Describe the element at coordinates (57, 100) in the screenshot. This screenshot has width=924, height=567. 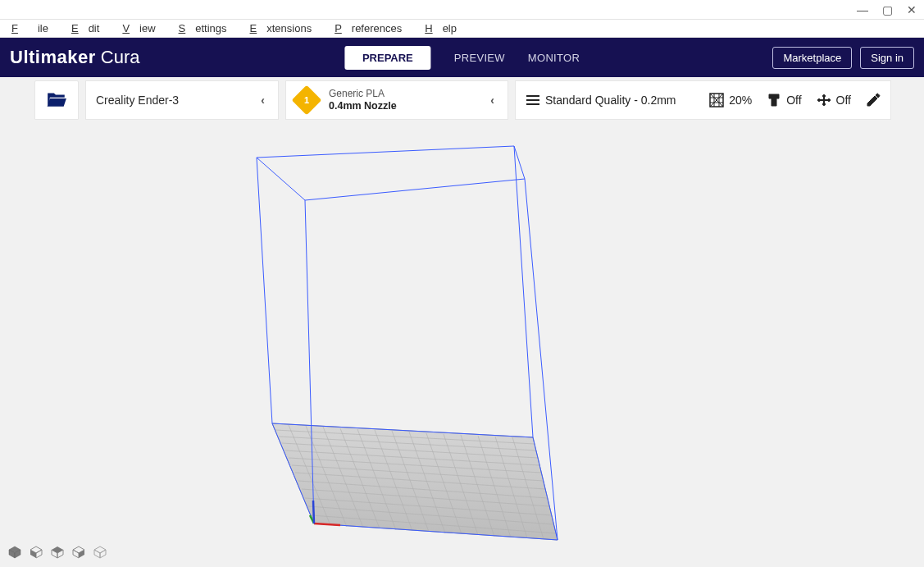
I see `open-file-button` at that location.